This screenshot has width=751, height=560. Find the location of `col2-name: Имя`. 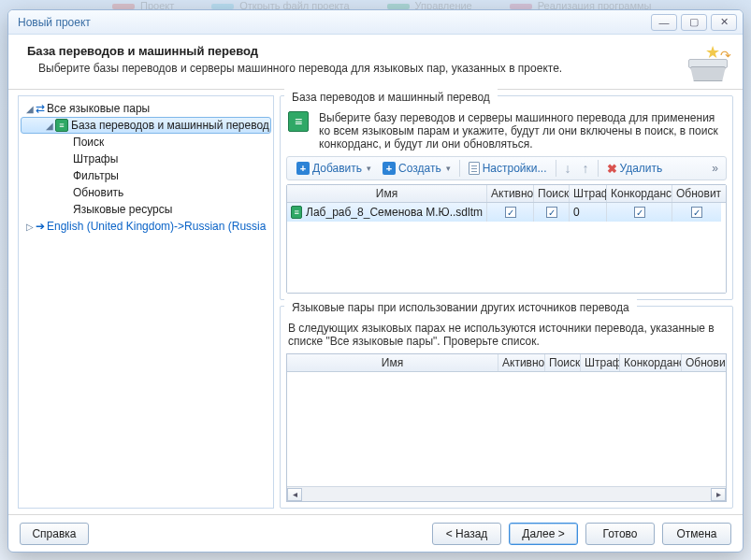

col2-name: Имя is located at coordinates (393, 363).